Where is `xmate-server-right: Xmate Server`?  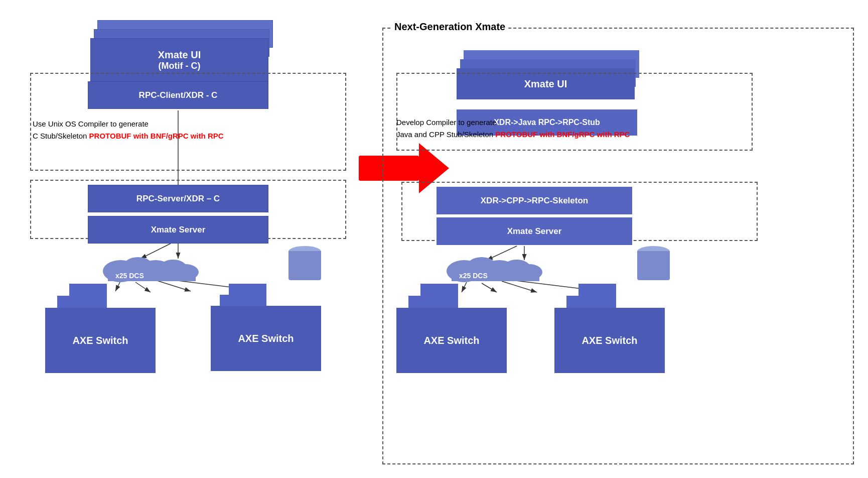 xmate-server-right: Xmate Server is located at coordinates (534, 231).